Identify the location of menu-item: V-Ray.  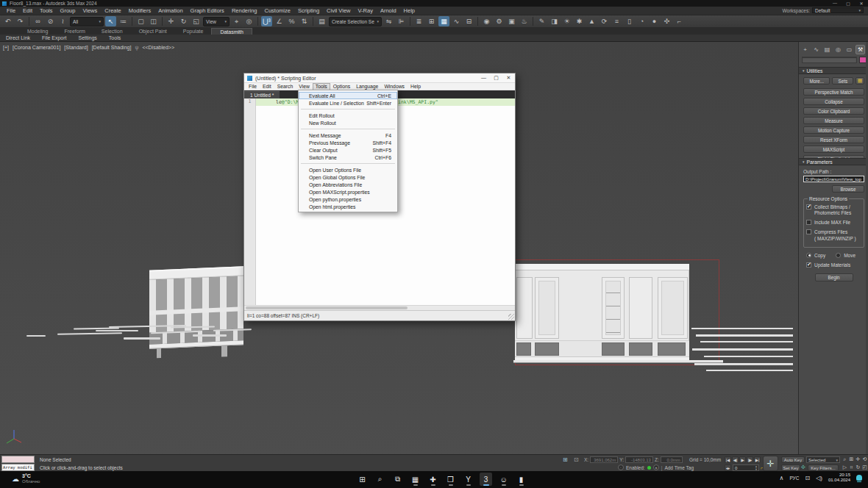
(365, 11).